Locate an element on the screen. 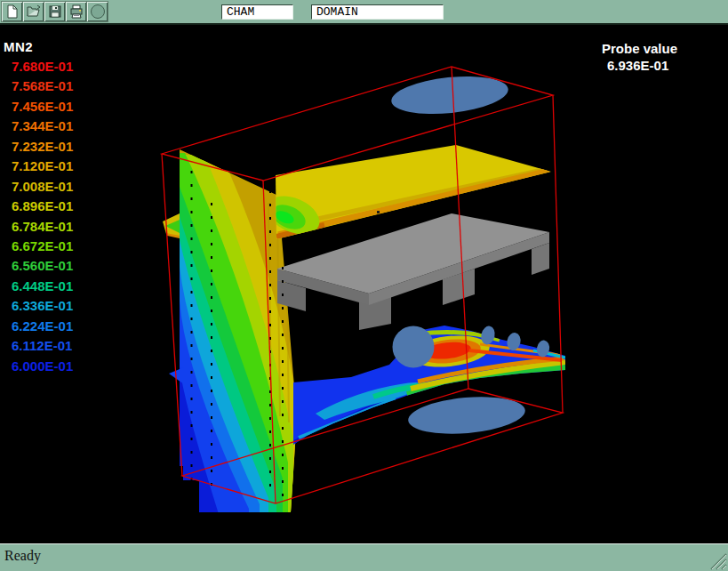 The image size is (728, 571). save-icon is located at coordinates (55, 12).